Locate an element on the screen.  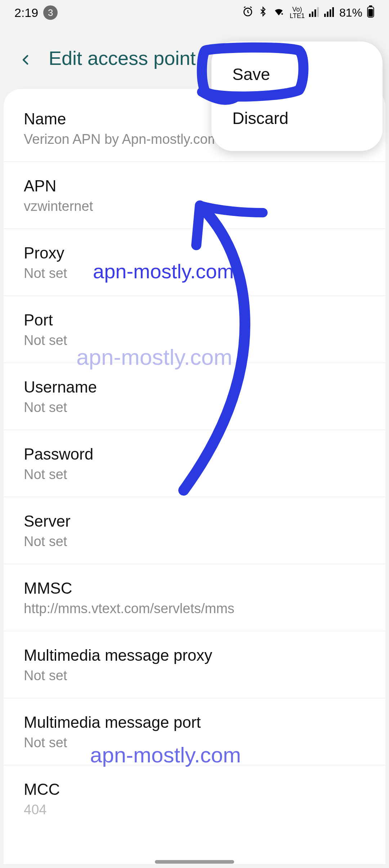
row-proxy-label: Proxy is located at coordinates (194, 253).